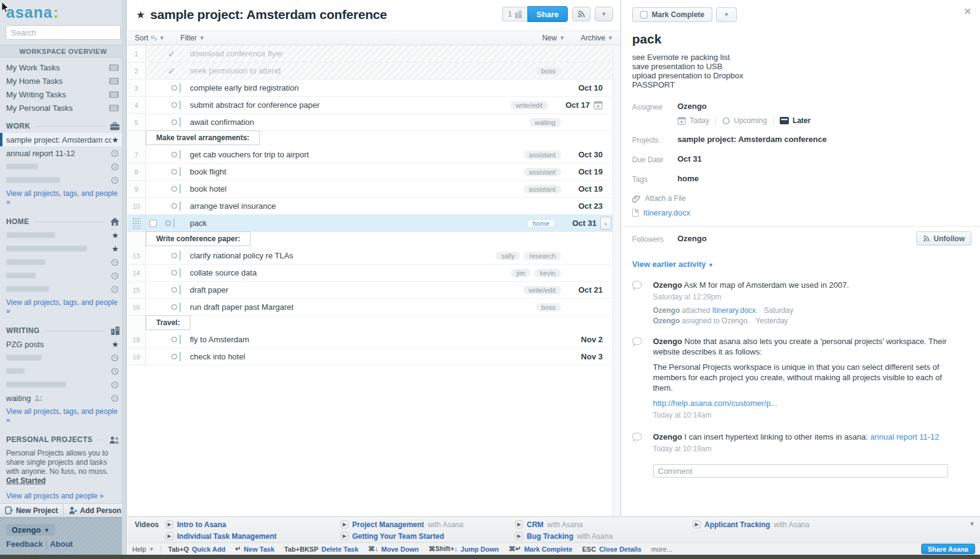 The height and width of the screenshot is (559, 980). What do you see at coordinates (598, 105) in the screenshot?
I see `calendar-icon` at bounding box center [598, 105].